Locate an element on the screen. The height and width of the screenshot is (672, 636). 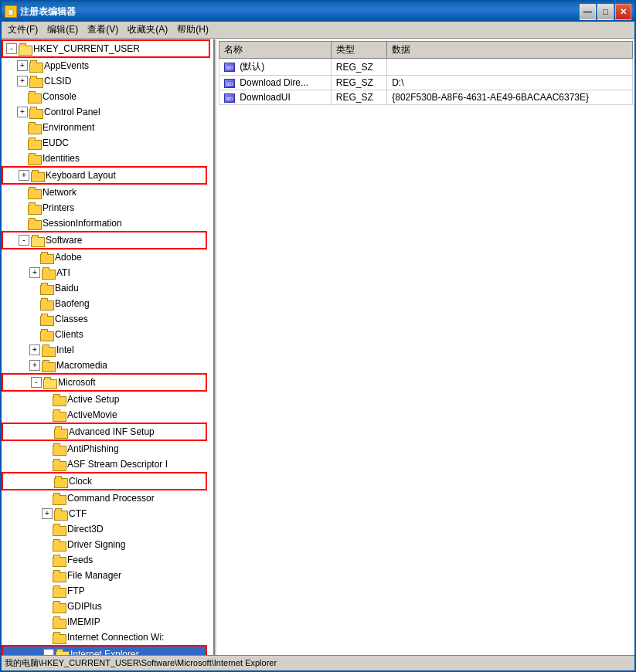
menu-view: 查看(V) is located at coordinates (103, 29).